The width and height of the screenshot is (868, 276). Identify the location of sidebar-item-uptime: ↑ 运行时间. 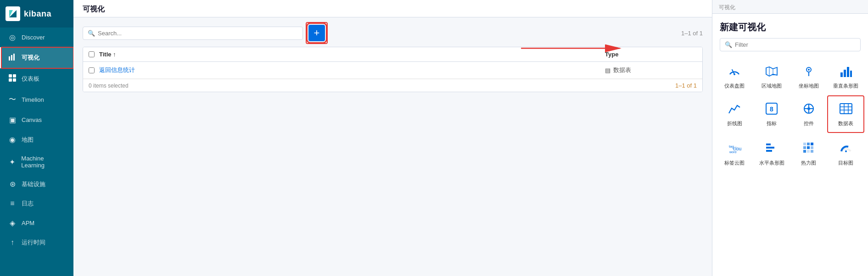
(37, 243).